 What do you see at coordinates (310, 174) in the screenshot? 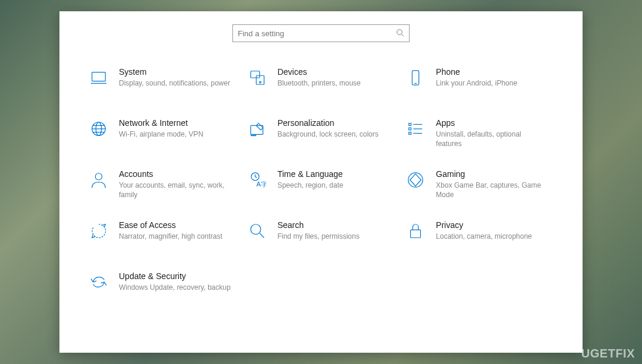
I see `category-title: Time & Language` at bounding box center [310, 174].